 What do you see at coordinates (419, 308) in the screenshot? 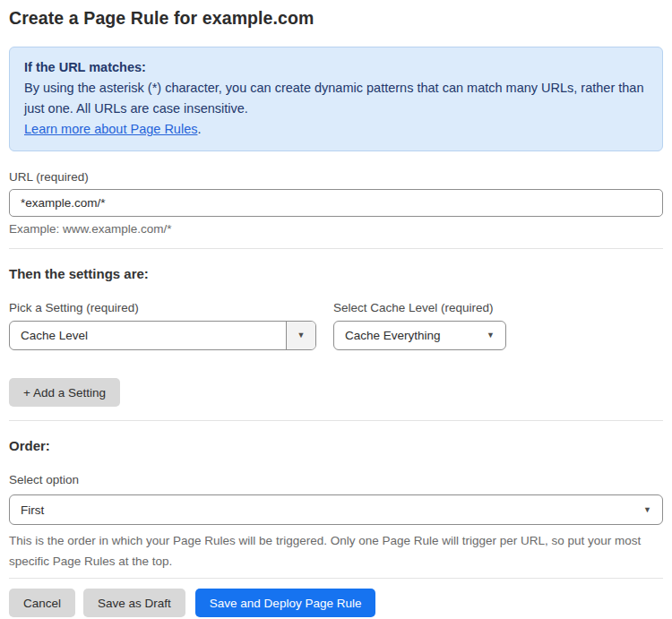
I see `cache-level-label: Select Cache Level (required)` at bounding box center [419, 308].